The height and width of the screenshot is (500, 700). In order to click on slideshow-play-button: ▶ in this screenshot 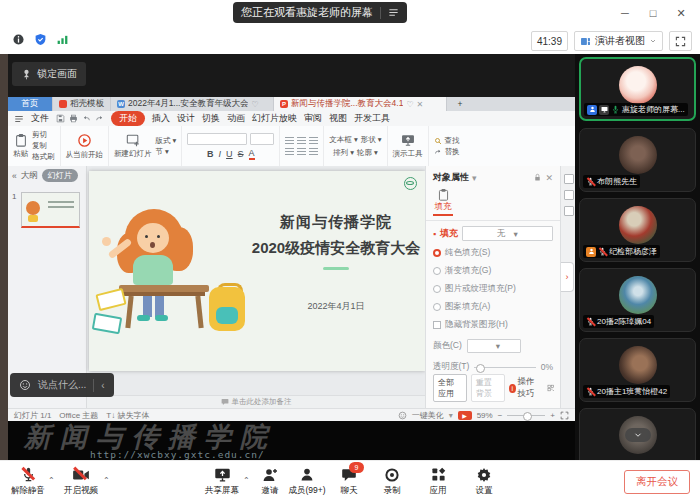, I will do `click(465, 416)`.